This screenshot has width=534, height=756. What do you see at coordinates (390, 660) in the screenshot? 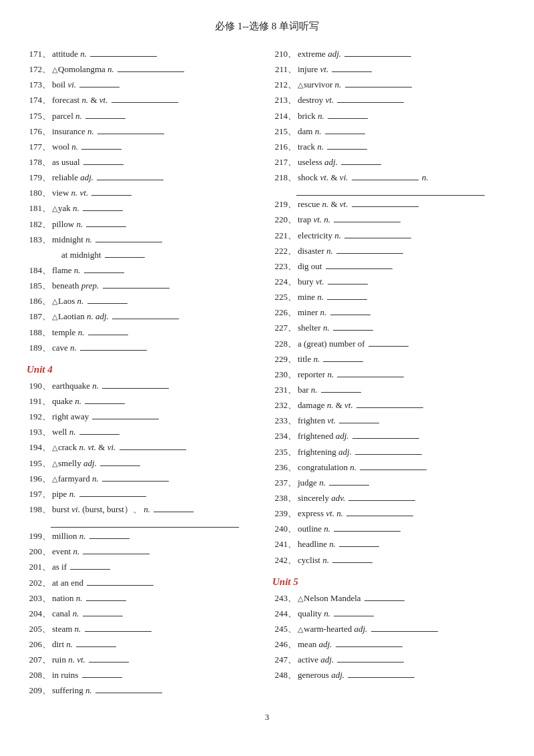
I see `entry-247: 247、 active adj.` at bounding box center [390, 660].